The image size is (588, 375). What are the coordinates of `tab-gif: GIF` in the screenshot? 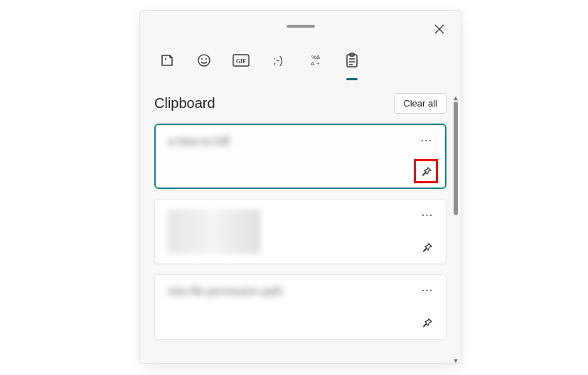 It's located at (241, 60).